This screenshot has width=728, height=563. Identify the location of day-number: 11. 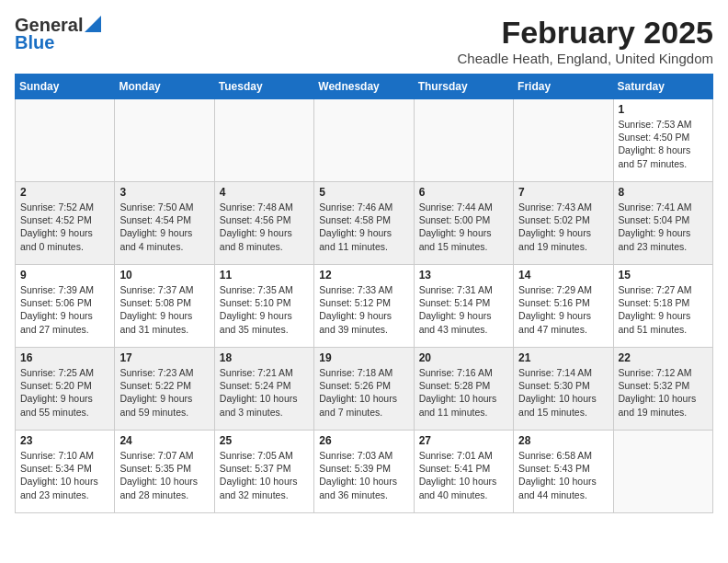
(265, 275).